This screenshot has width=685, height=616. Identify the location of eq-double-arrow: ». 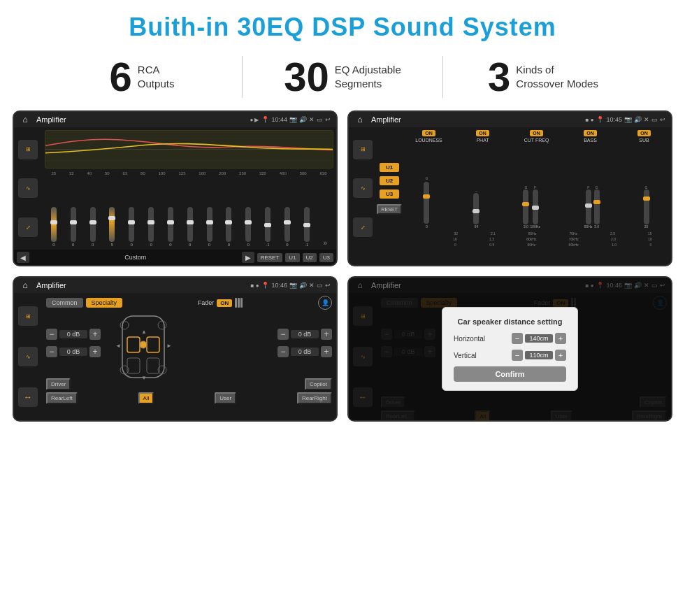
(326, 243).